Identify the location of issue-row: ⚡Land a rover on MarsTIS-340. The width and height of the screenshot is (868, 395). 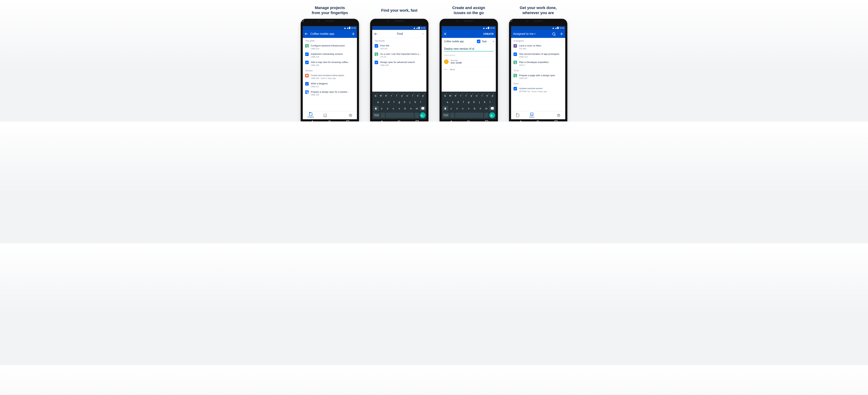
(538, 47).